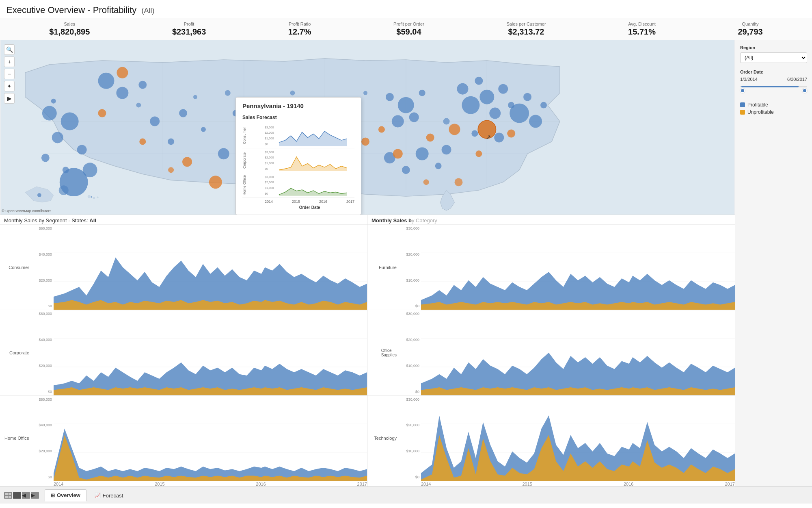 This screenshot has width=812, height=508. What do you see at coordinates (9, 74) in the screenshot?
I see `map-controls: 🔍 + − ✦ ▶` at bounding box center [9, 74].